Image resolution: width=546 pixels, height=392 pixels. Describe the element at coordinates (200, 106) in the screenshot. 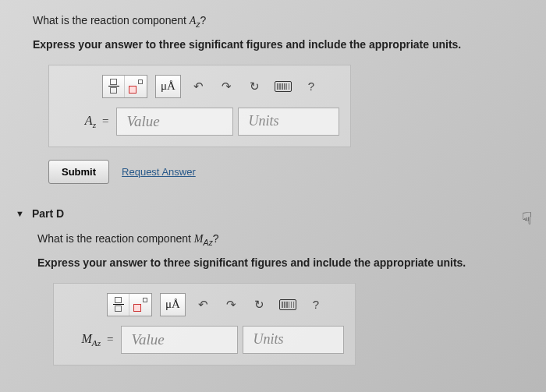

I see `answer-box: μÅ ↶ ↷ ↻ ? Az =` at that location.